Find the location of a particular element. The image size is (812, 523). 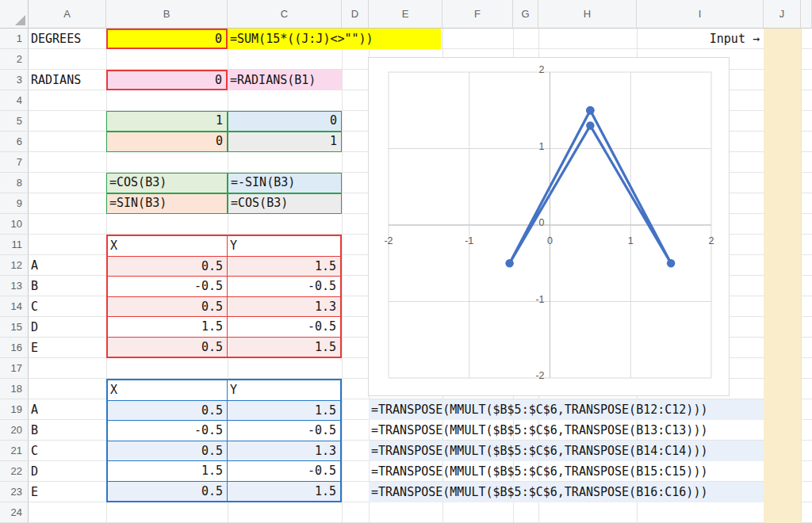

column-header-J: J is located at coordinates (782, 14).